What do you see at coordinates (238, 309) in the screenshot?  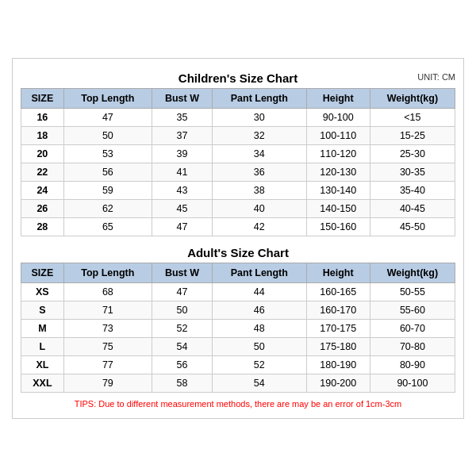 I see `table-row: S715046160-17055-60` at bounding box center [238, 309].